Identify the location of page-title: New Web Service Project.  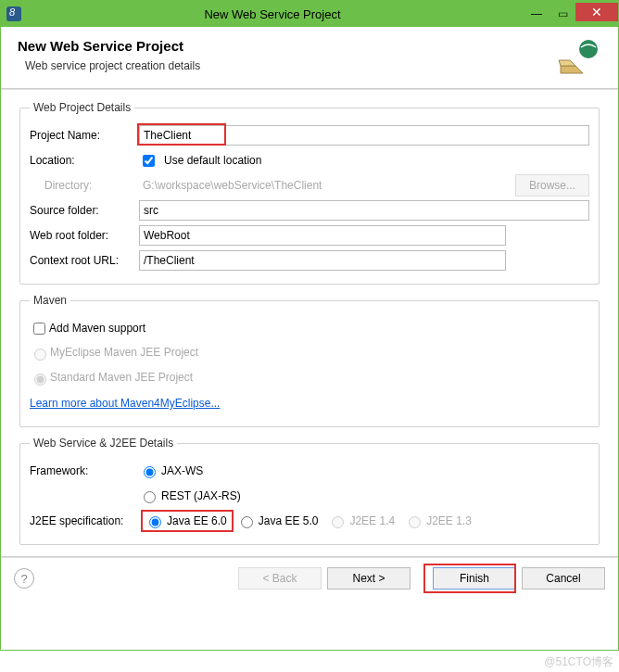
(109, 46).